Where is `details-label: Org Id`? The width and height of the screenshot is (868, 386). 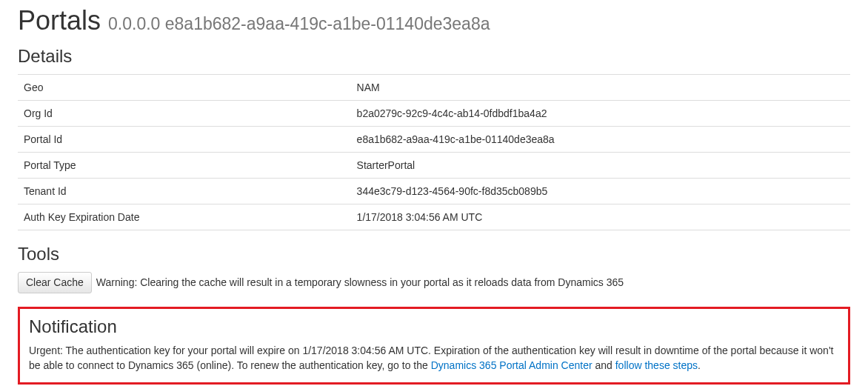 details-label: Org Id is located at coordinates (184, 113).